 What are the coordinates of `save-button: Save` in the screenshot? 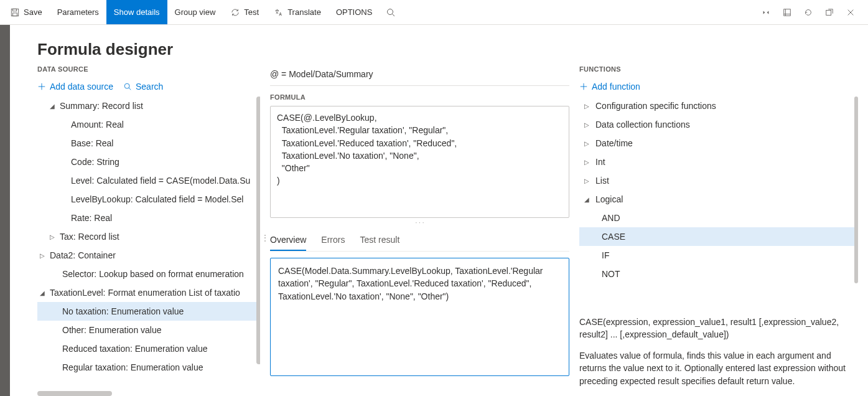 It's located at (26, 12).